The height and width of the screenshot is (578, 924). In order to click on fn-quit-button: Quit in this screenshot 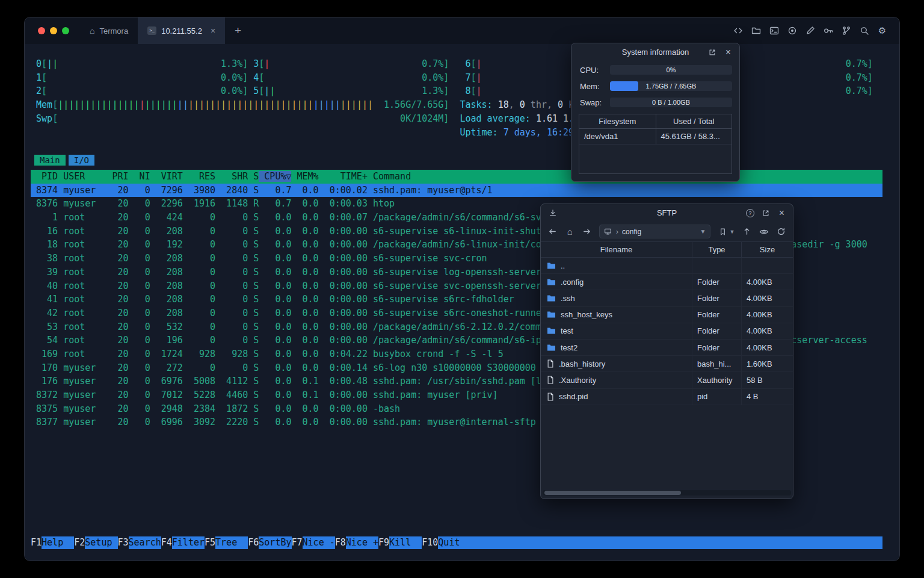, I will do `click(454, 543)`.